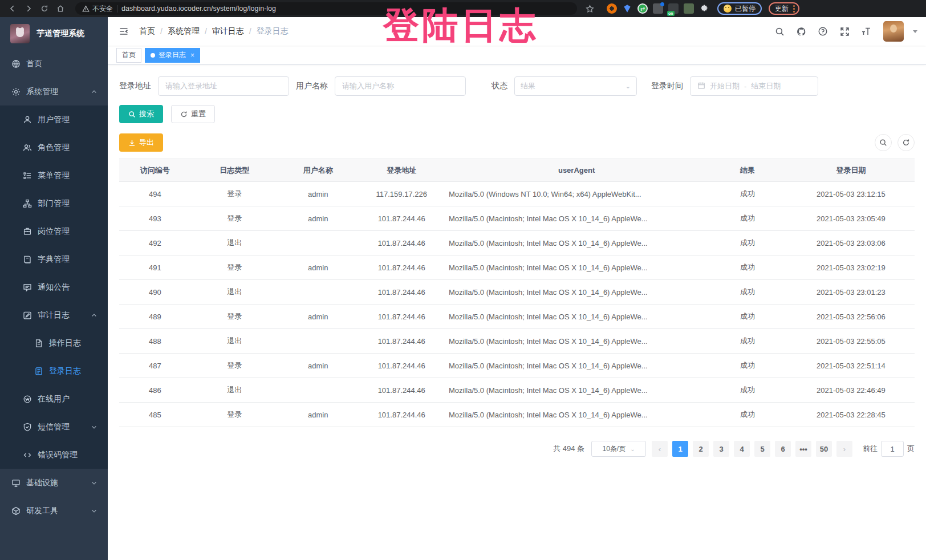 The width and height of the screenshot is (926, 560). I want to click on operation-log-icon, so click(39, 343).